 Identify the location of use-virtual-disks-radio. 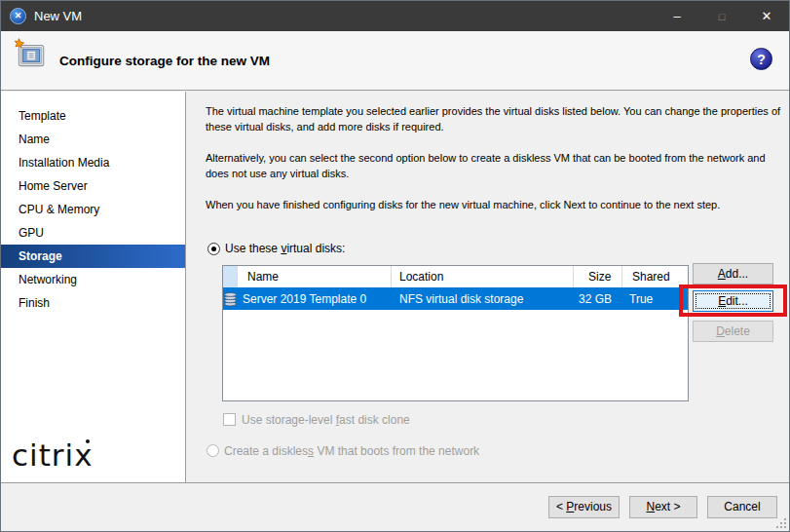
(214, 249).